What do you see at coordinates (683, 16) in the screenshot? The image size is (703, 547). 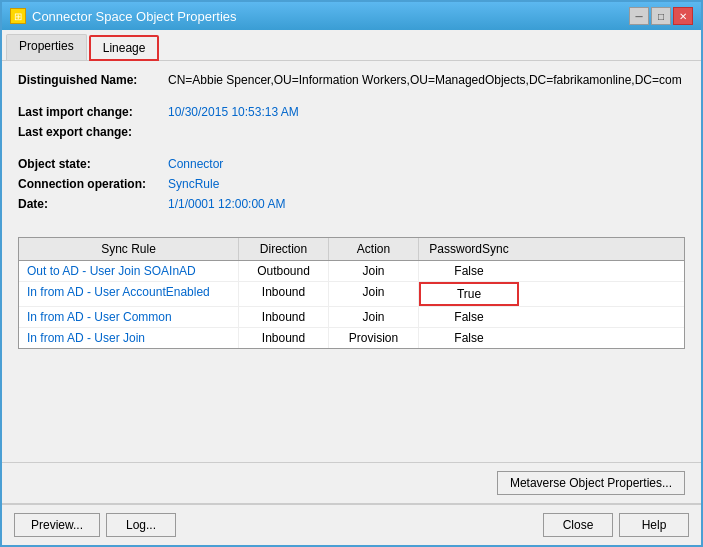 I see `close-window-button: ✕` at bounding box center [683, 16].